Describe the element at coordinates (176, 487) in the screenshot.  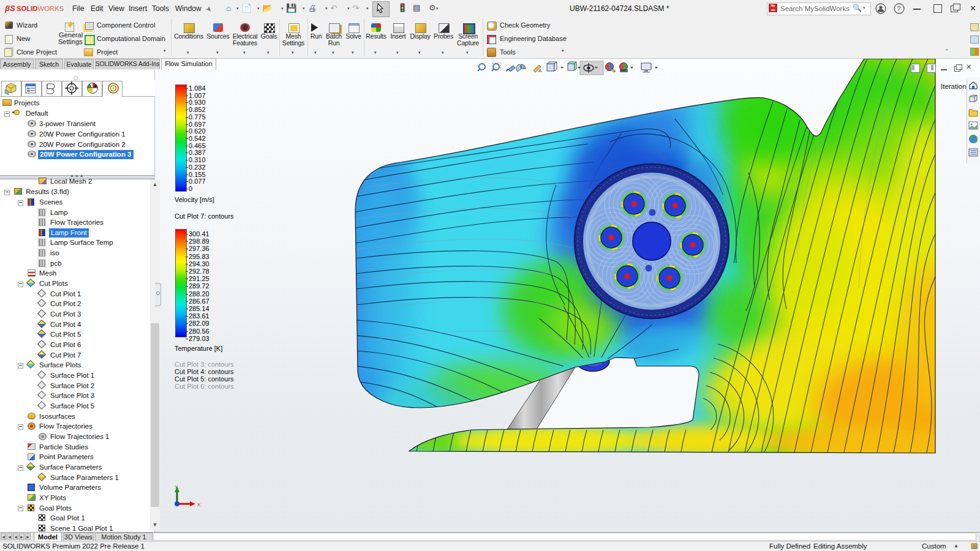
I see `svg-text: Y` at that location.